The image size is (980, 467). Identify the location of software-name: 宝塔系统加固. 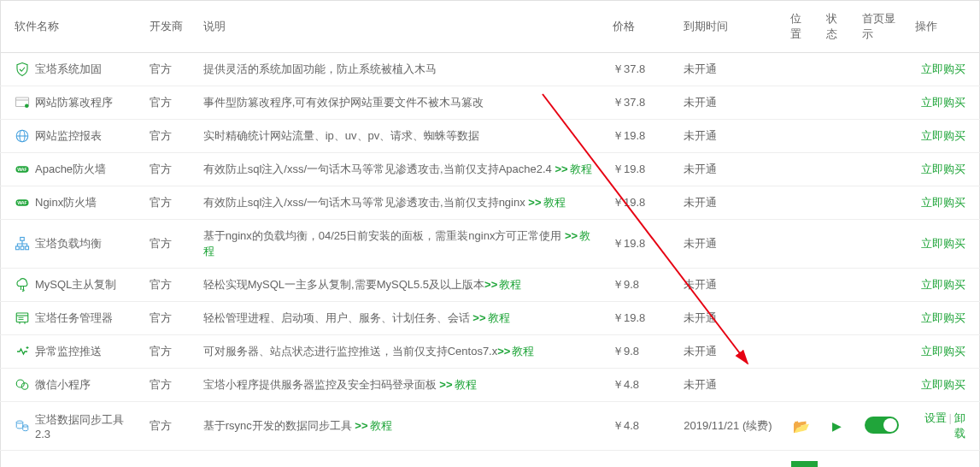
(68, 69).